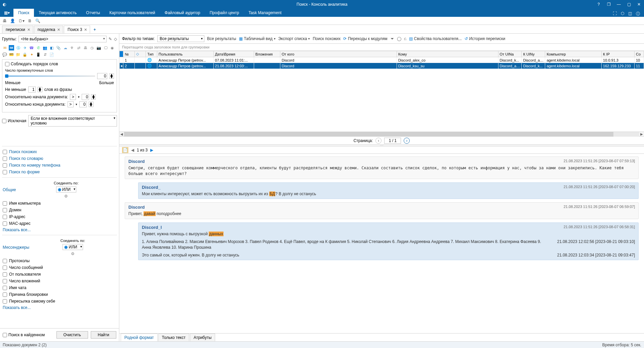  I want to click on show-all-msg: Показать все..., so click(59, 308).